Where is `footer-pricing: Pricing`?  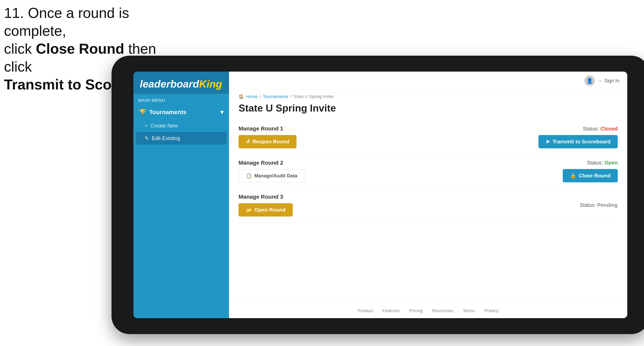 footer-pricing: Pricing is located at coordinates (416, 311).